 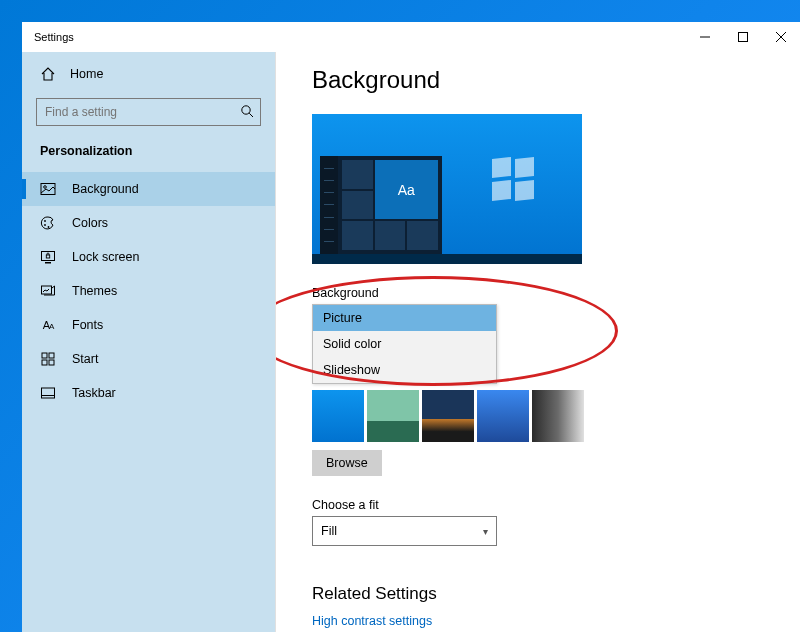 I want to click on home-icon, so click(x=48, y=74).